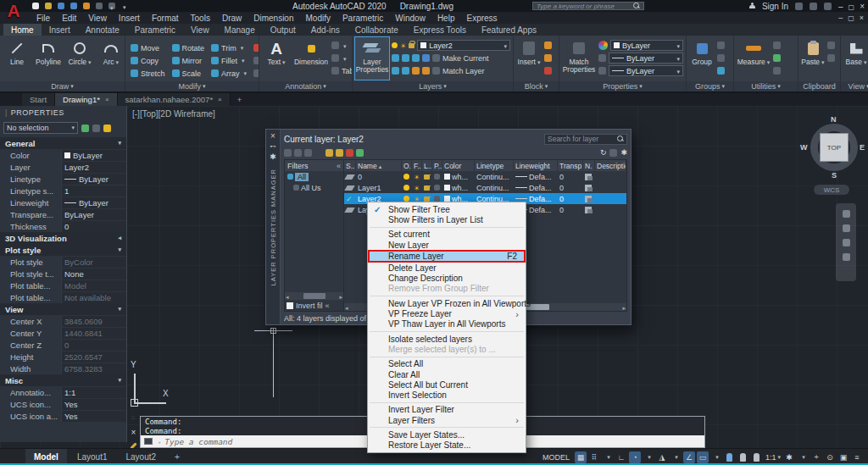 The image size is (868, 465). What do you see at coordinates (646, 58) in the screenshot?
I see `linetype-dropdown: ByLayer` at bounding box center [646, 58].